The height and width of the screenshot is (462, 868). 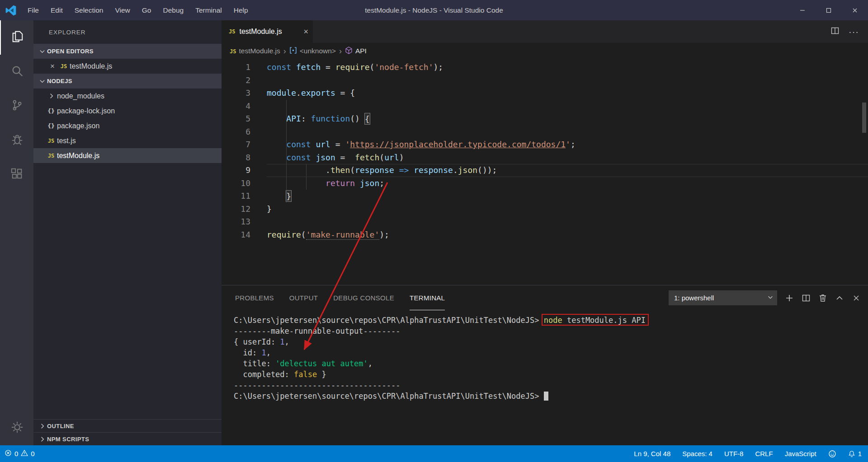 I want to click on line-number: 6, so click(x=244, y=132).